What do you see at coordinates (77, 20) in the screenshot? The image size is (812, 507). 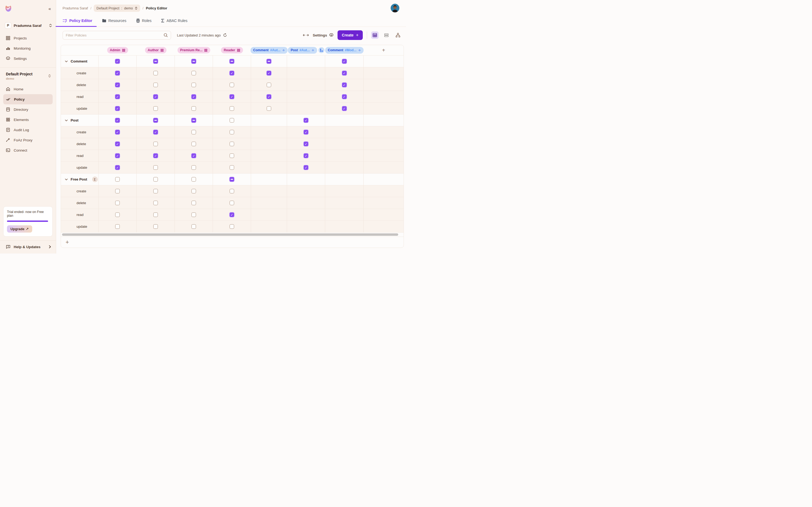 I see `tab-policy-editor: Policy Editor` at bounding box center [77, 20].